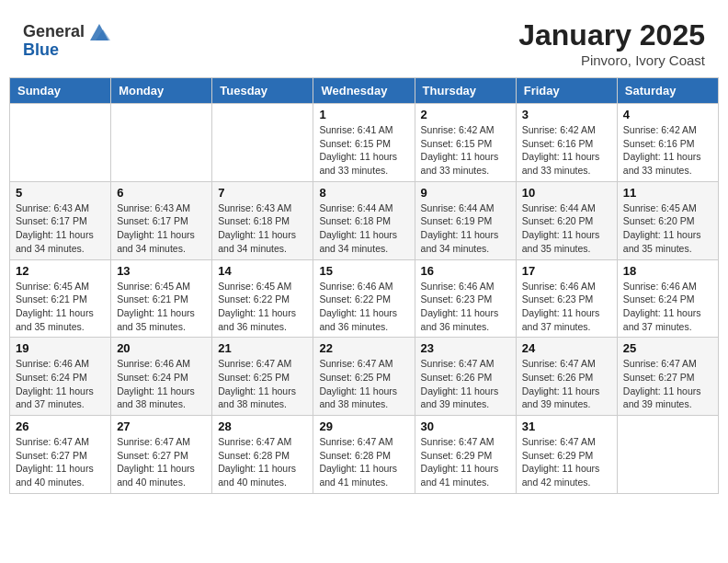 This screenshot has height=563, width=728. Describe the element at coordinates (61, 298) in the screenshot. I see `day-cell: 12Sunrise: 6:45 AM Sunset: 6:21 PM Dayli…` at that location.